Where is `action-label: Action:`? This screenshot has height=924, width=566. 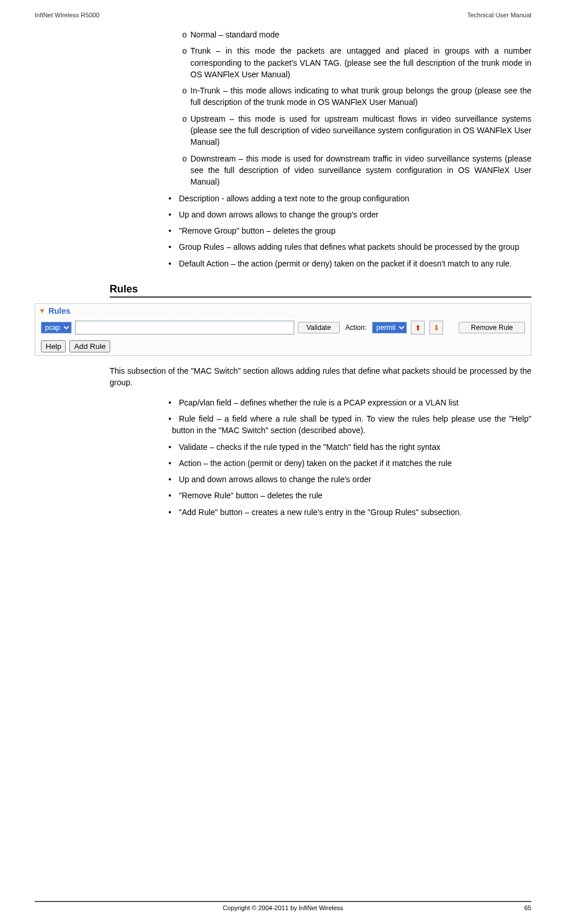 action-label: Action: is located at coordinates (357, 328).